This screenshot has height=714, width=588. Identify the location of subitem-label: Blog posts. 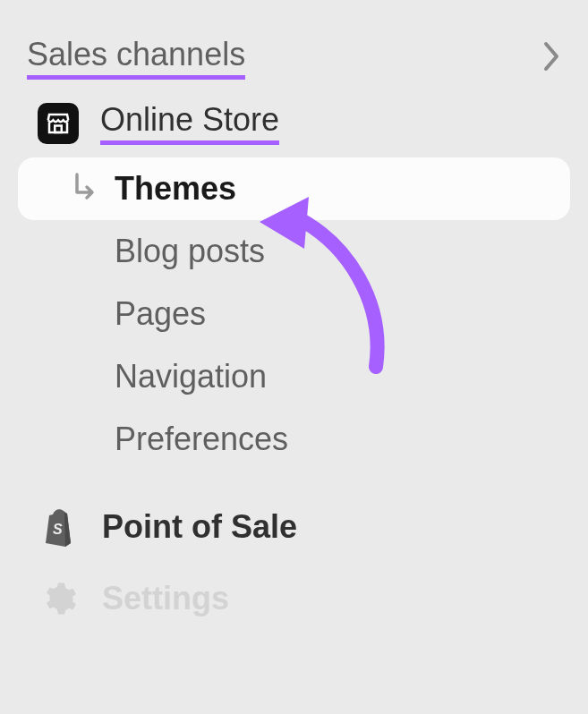
(190, 251).